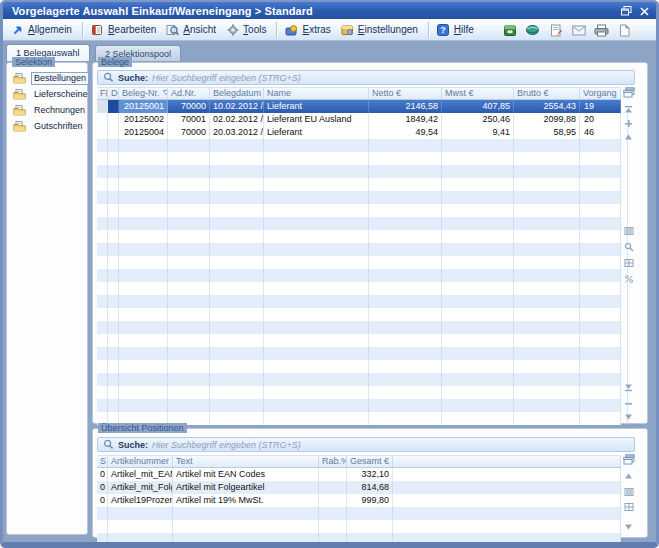  Describe the element at coordinates (380, 30) in the screenshot. I see `menu-item-einstellungen: Einstellungen` at that location.